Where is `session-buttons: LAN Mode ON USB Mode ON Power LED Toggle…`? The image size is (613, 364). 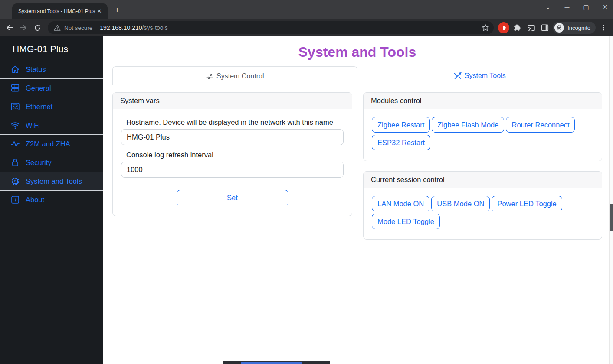
session-buttons: LAN Mode ON USB Mode ON Power LED Toggle… is located at coordinates (482, 213).